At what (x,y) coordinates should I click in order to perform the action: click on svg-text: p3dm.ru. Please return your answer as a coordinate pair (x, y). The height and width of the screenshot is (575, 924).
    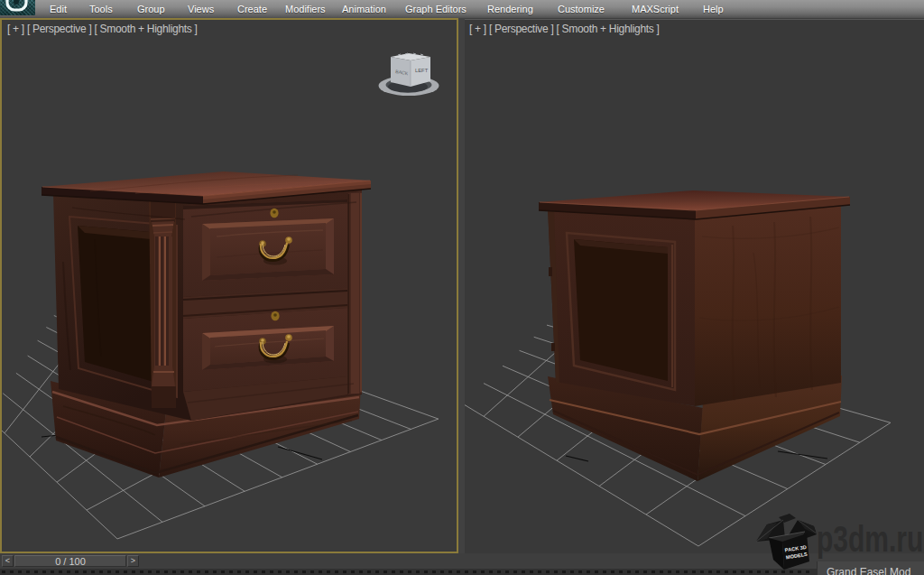
    Looking at the image, I should click on (870, 539).